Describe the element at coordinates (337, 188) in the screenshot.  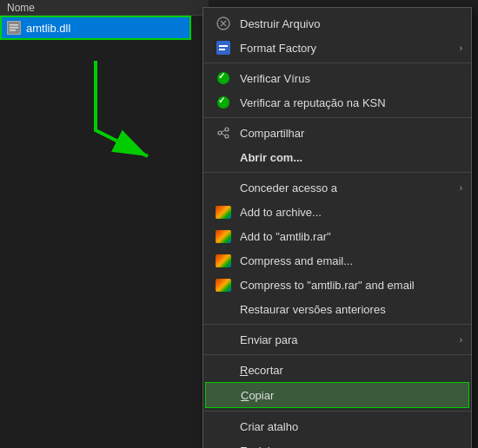
I see `menu-item-conceder-acesso: Conceder acesso a ›` at that location.